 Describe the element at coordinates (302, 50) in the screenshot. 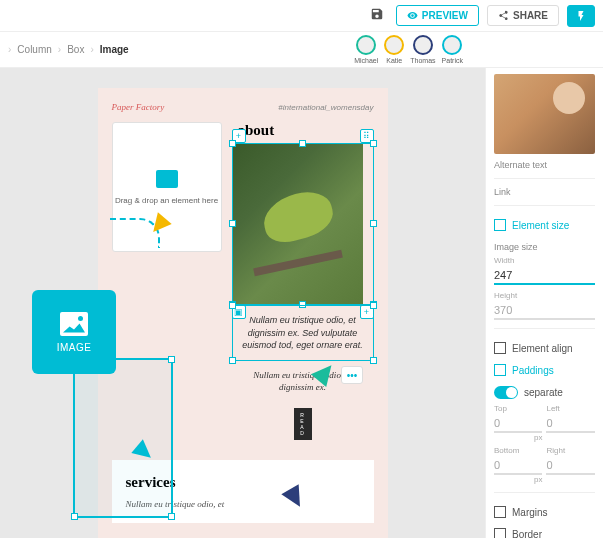

I see `sub-toolbar: › Column › Box › Image Michael Katie Tho…` at that location.